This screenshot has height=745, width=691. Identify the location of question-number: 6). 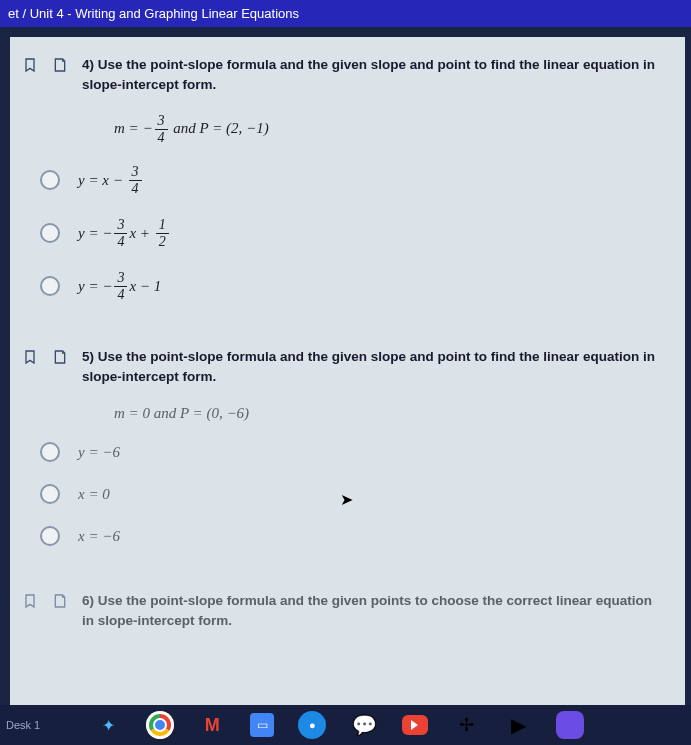
(88, 600).